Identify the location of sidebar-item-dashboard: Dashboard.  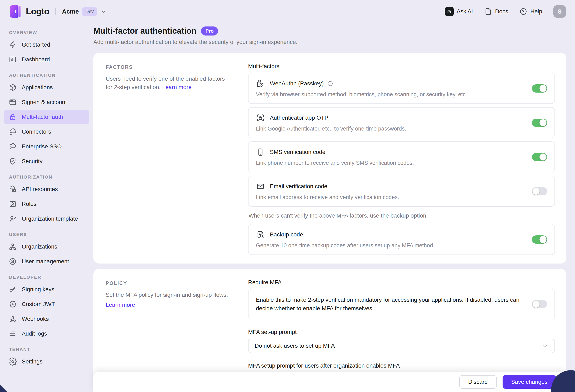
(47, 59).